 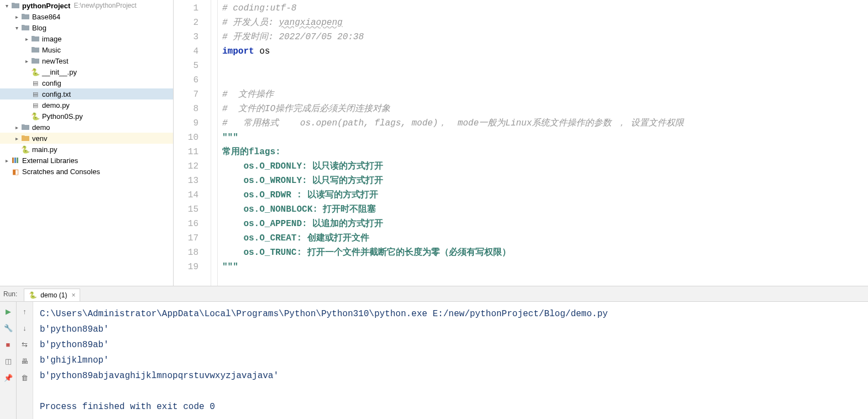 What do you see at coordinates (86, 116) in the screenshot?
I see `tree-file-python0s: 🐍 Python0S.py` at bounding box center [86, 116].